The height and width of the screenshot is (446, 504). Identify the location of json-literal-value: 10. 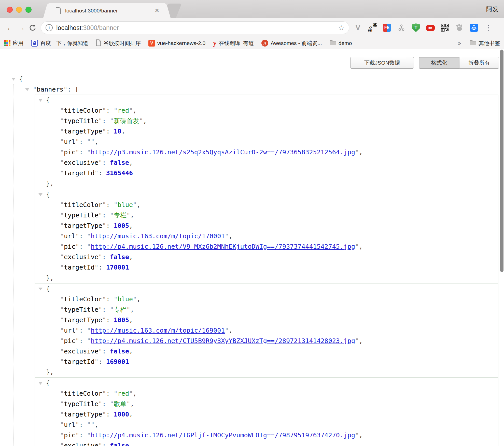
(118, 131).